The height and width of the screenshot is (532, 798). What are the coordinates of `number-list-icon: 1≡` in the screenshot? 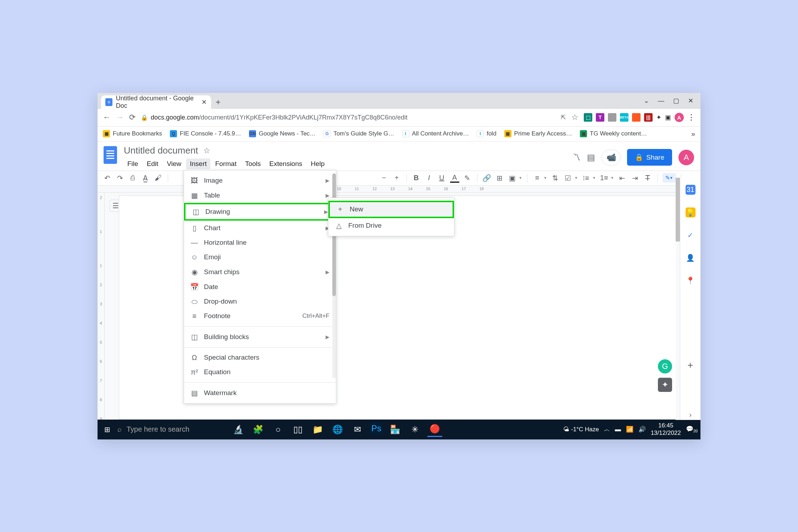 It's located at (604, 178).